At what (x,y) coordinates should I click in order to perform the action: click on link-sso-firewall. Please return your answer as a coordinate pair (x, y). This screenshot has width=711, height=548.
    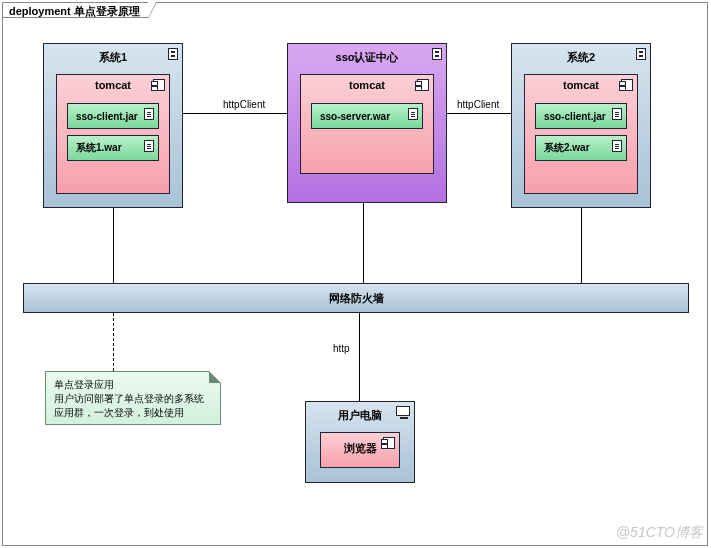
    Looking at the image, I should click on (364, 243).